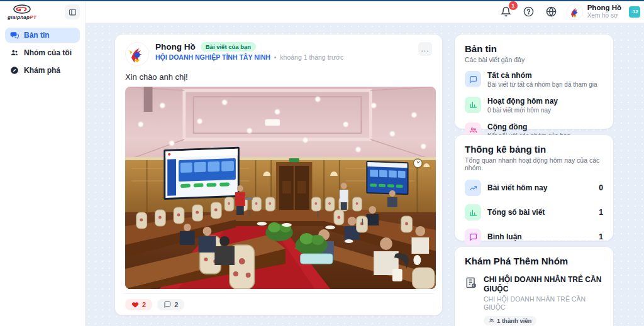 This screenshot has width=644, height=326. I want to click on avatar, so click(575, 12).